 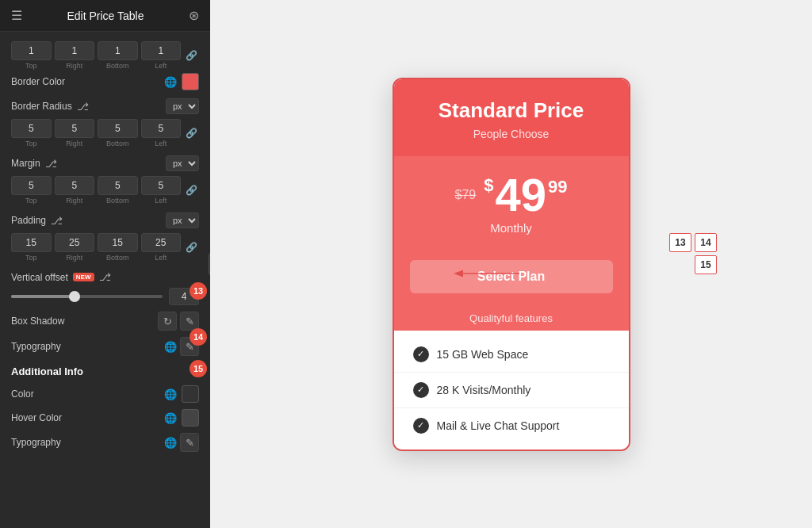 I want to click on br-bottom-label: Bottom, so click(x=117, y=143).